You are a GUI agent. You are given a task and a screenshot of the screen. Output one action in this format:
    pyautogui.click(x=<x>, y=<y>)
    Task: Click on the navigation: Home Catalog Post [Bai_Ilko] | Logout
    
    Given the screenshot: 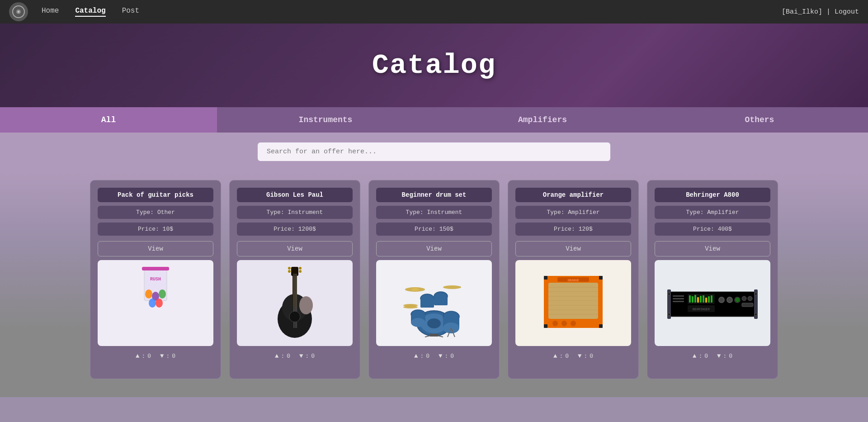 What is the action you would take?
    pyautogui.click(x=434, y=12)
    